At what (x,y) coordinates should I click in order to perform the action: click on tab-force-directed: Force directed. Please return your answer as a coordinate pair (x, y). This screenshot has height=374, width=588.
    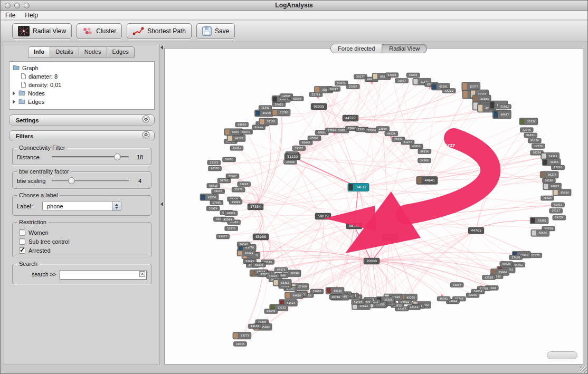
    Looking at the image, I should click on (356, 49).